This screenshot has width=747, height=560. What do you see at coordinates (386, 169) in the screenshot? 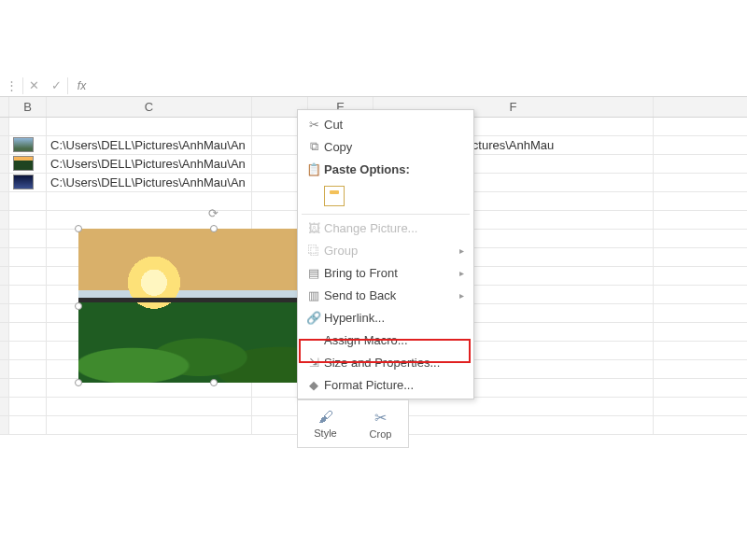
I see `paste-options-header: 📋Paste Options:` at bounding box center [386, 169].